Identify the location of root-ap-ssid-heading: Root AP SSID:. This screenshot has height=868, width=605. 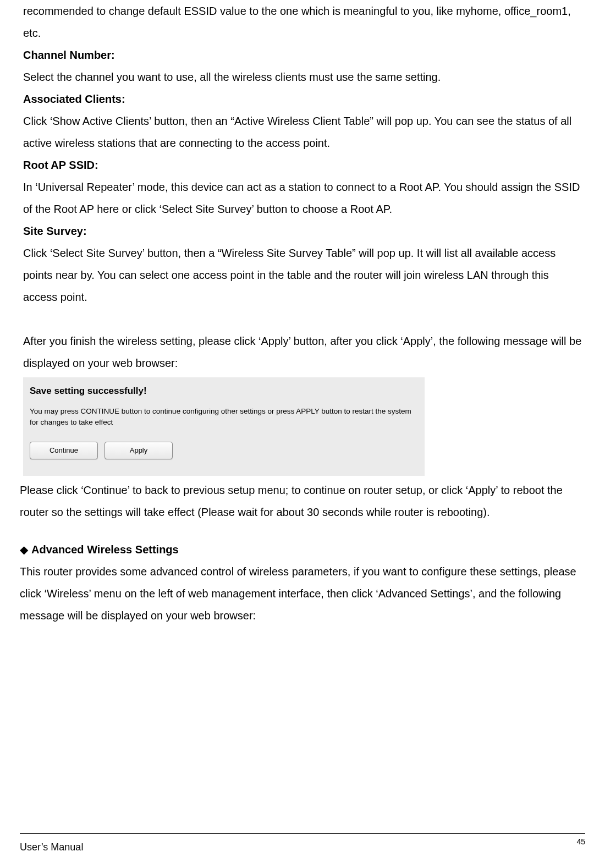
(304, 165).